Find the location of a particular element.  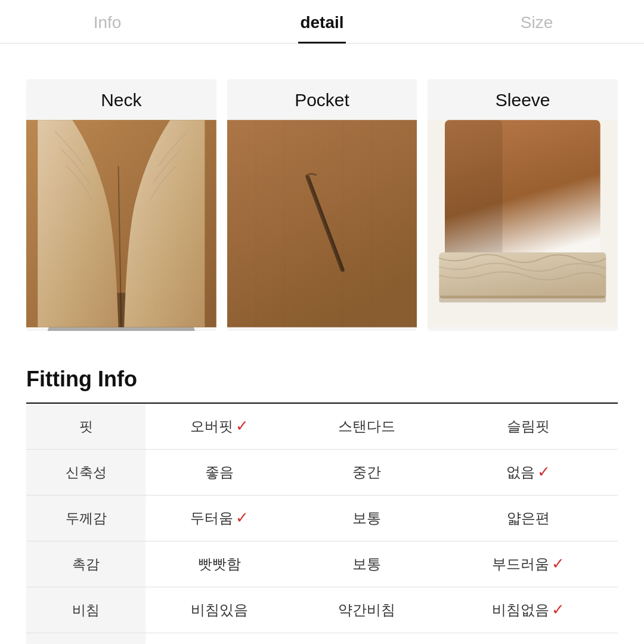

row-label: 촉감 is located at coordinates (86, 564).